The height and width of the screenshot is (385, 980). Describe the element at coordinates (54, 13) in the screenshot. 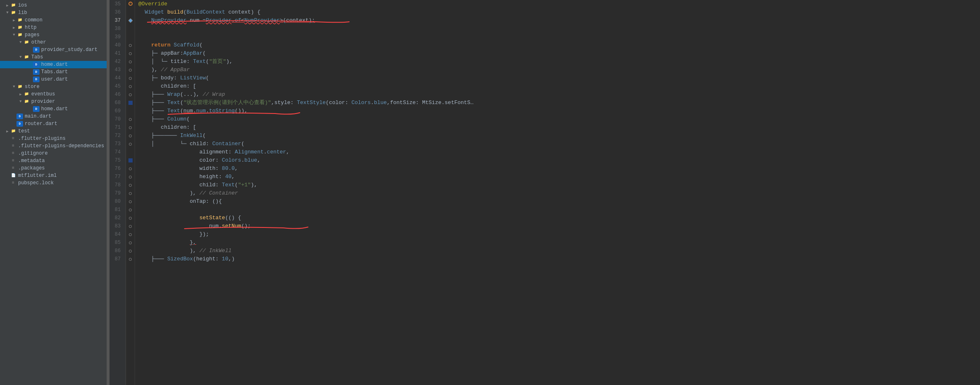

I see `sidebar-item-lib: 📁 lib` at that location.